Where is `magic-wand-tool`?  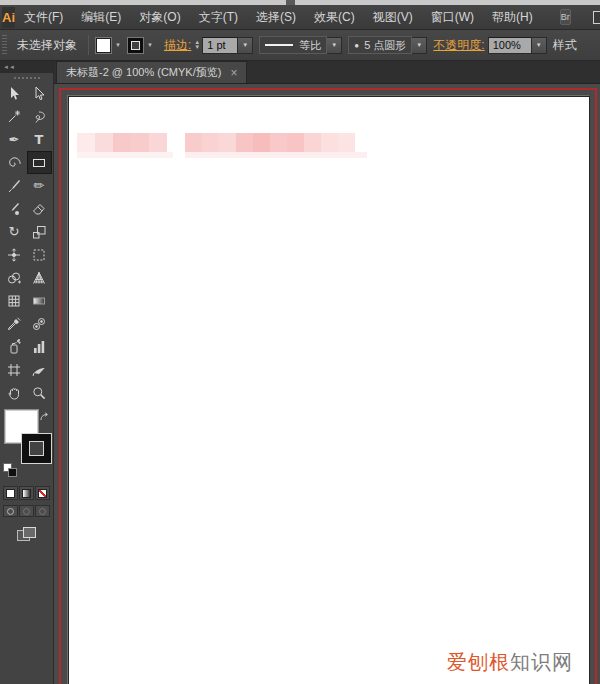 magic-wand-tool is located at coordinates (14, 116).